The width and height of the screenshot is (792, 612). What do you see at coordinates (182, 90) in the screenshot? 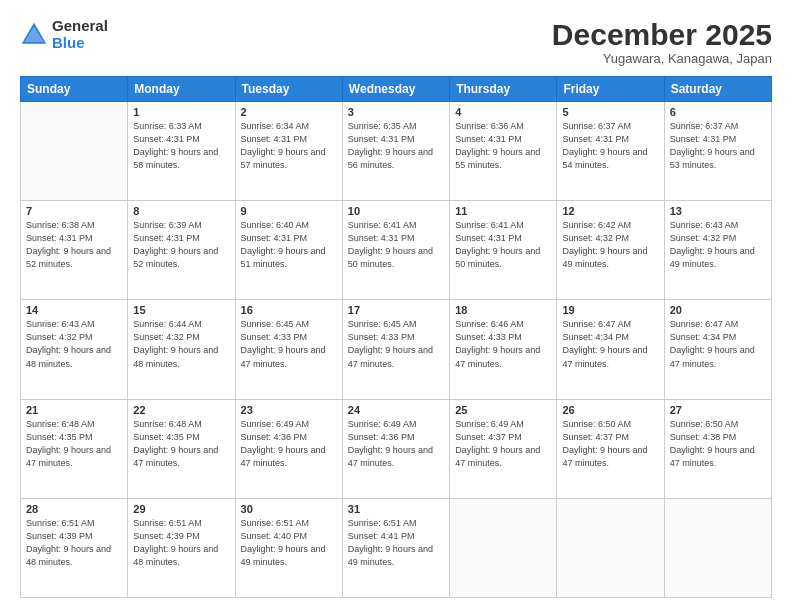
I see `weekday-header-monday: Monday` at bounding box center [182, 90].